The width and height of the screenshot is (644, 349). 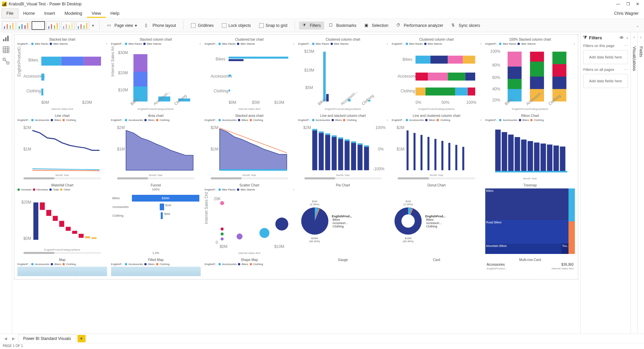 I want to click on maximize-icon: ❐, so click(x=628, y=4).